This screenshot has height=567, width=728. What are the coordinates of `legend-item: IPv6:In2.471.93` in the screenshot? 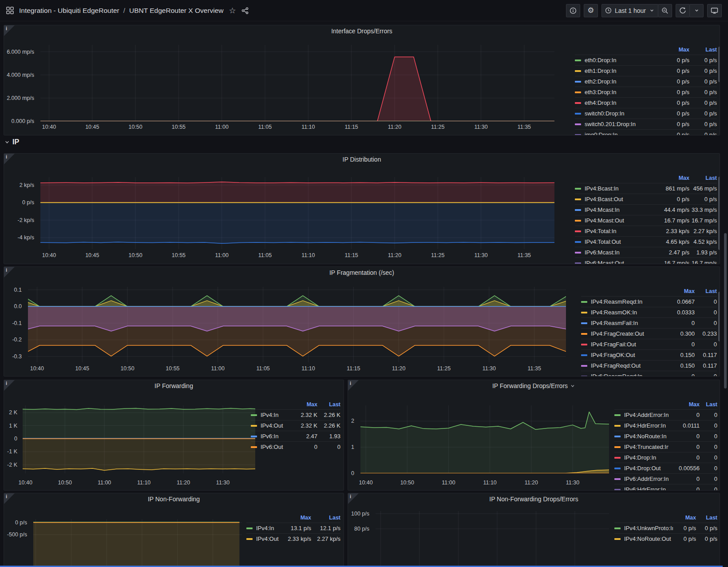 It's located at (296, 436).